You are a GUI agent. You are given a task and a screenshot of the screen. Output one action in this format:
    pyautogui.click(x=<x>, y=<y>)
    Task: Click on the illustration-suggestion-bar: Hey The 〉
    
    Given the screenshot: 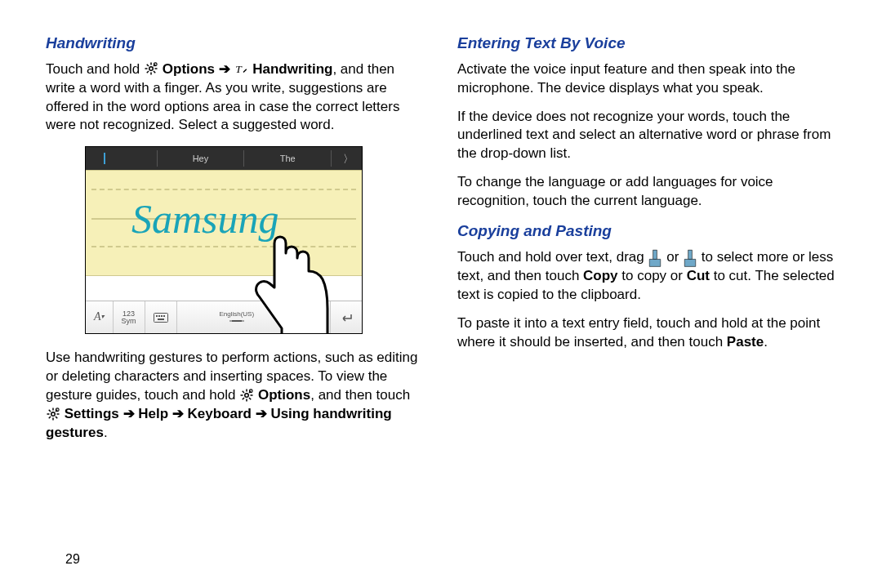 What is the action you would take?
    pyautogui.click(x=224, y=158)
    